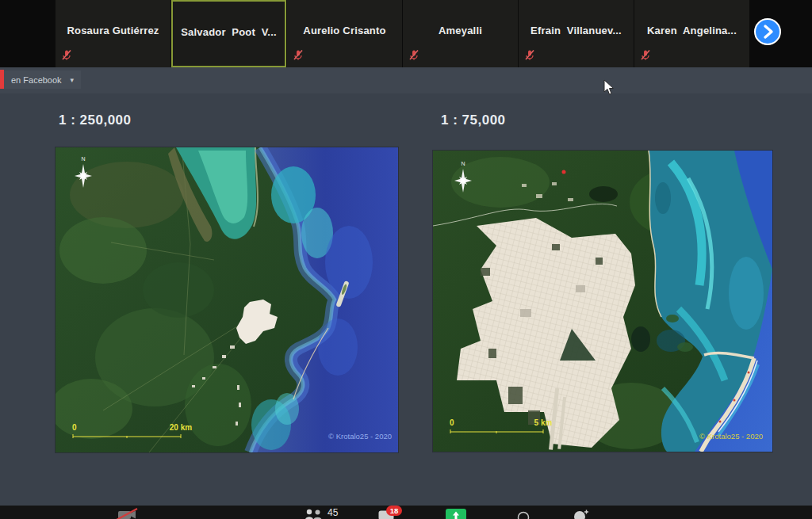 This screenshot has width=812, height=519. Describe the element at coordinates (691, 30) in the screenshot. I see `participant-name: Karen Angelina...` at that location.